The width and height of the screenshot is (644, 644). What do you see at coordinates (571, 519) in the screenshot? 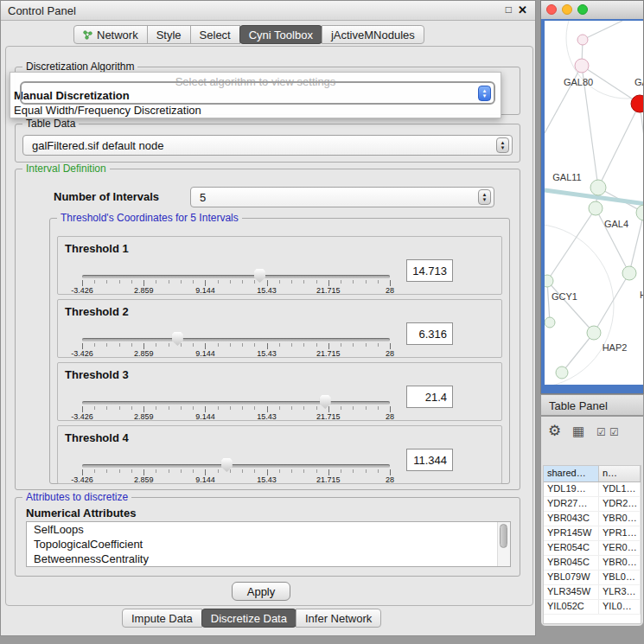
I see `table-cell: YBR043C` at bounding box center [571, 519].